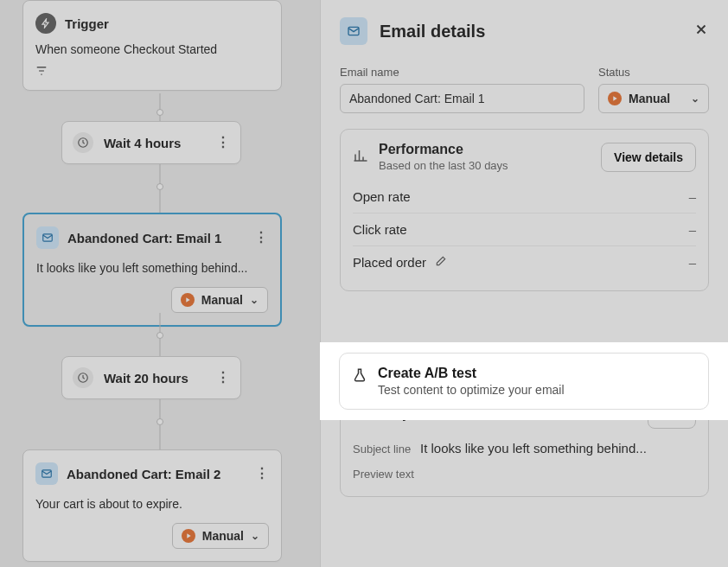 The image size is (728, 567). I want to click on ab-test-box: Create A/B test Test content to optimize…, so click(524, 381).